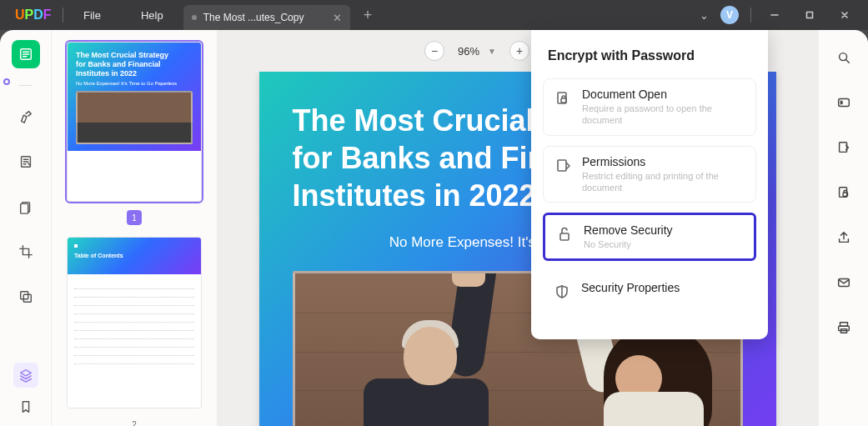 This screenshot has height=426, width=868. I want to click on thumbnail-page-number: 2, so click(134, 422).